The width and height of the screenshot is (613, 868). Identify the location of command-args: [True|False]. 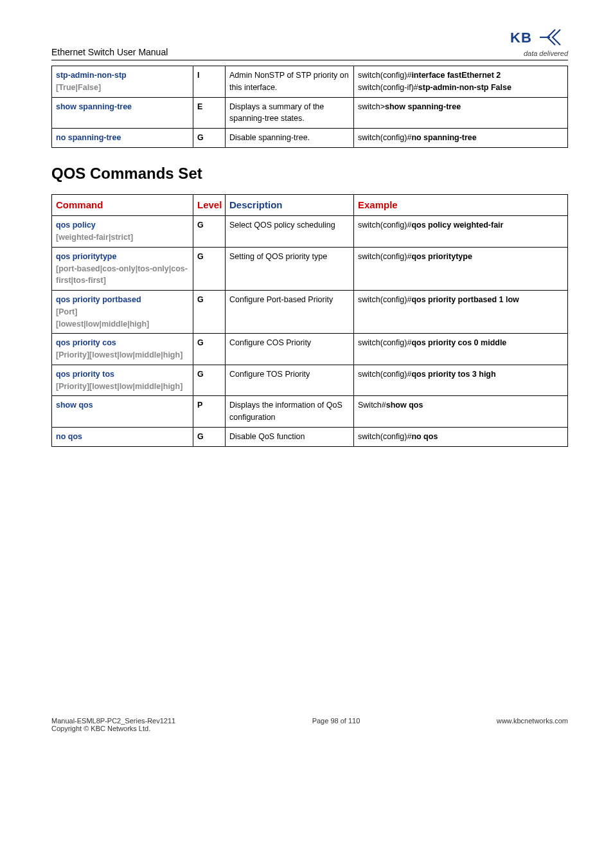
(78, 87).